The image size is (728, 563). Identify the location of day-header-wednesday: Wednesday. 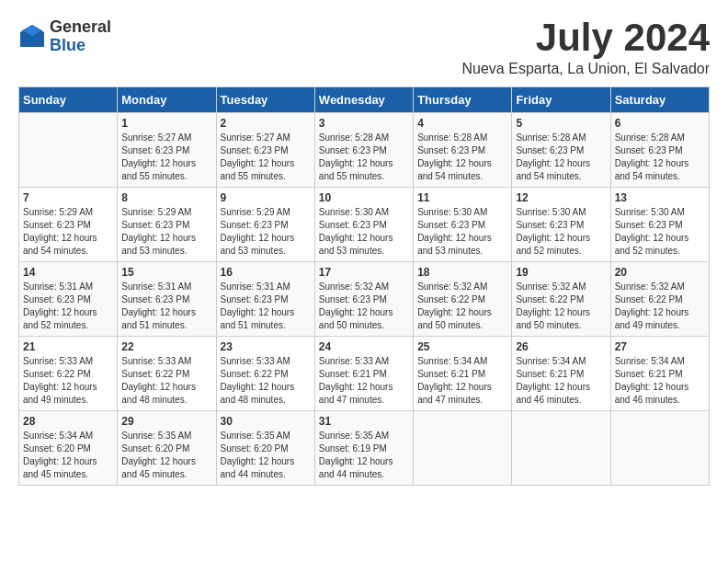
(364, 100).